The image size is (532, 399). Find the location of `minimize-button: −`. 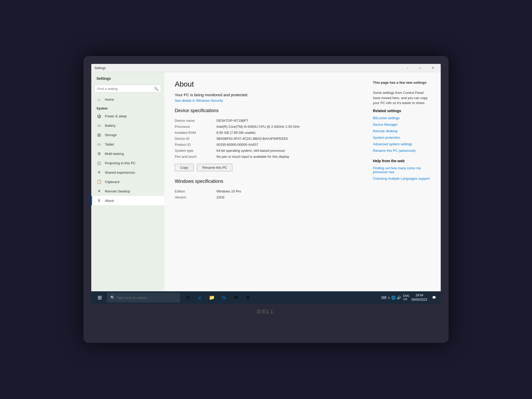

minimize-button: − is located at coordinates (408, 68).